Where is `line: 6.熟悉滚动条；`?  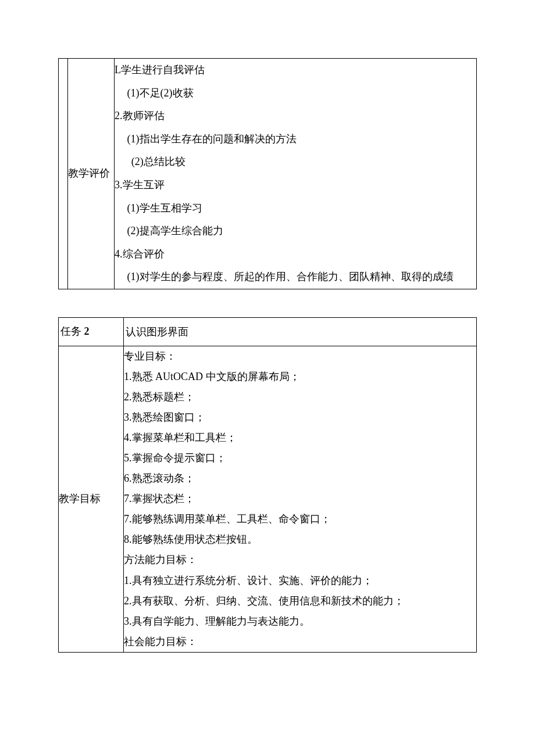 line: 6.熟悉滚动条； is located at coordinates (300, 479).